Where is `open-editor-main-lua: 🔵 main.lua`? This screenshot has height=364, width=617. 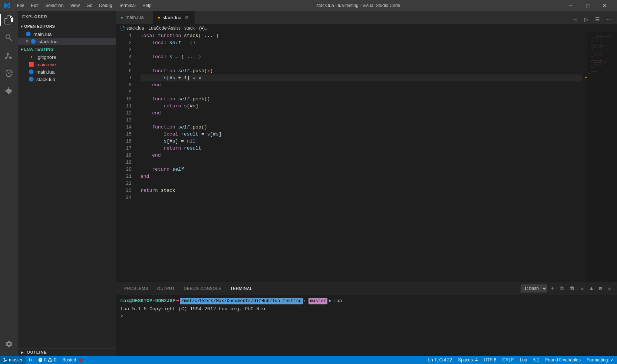
open-editor-main-lua: 🔵 main.lua is located at coordinates (67, 34).